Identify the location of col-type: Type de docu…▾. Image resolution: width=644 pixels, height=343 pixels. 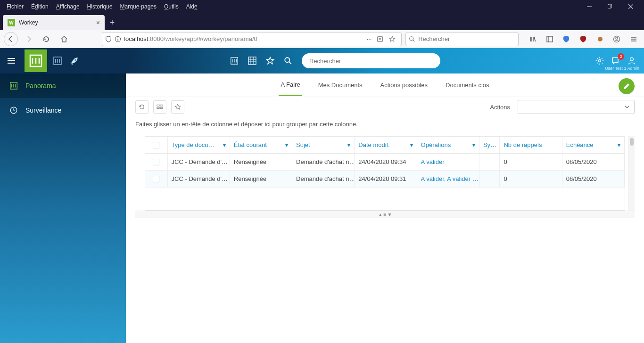
(199, 145).